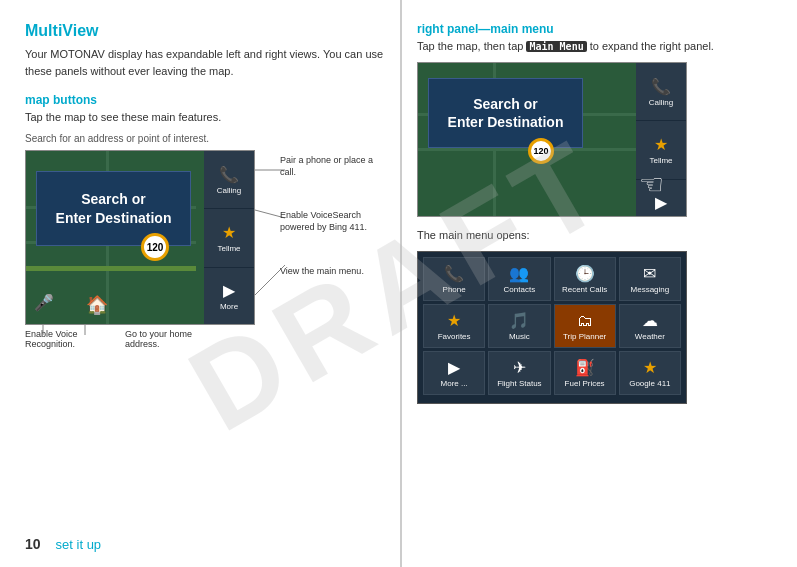 This screenshot has width=797, height=567. What do you see at coordinates (335, 272) in the screenshot?
I see `view-main-annotation: View the main menu.` at bounding box center [335, 272].